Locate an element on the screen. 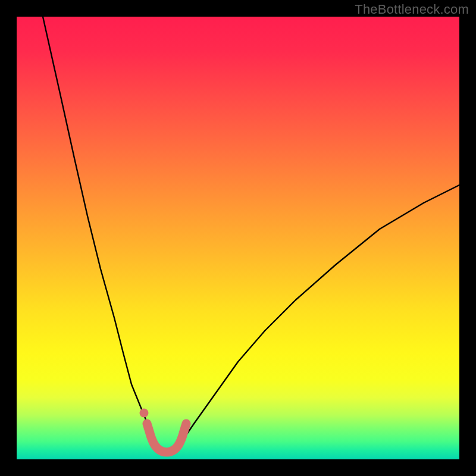 The height and width of the screenshot is (476, 476). optimal-range-marker-dot is located at coordinates (144, 413).